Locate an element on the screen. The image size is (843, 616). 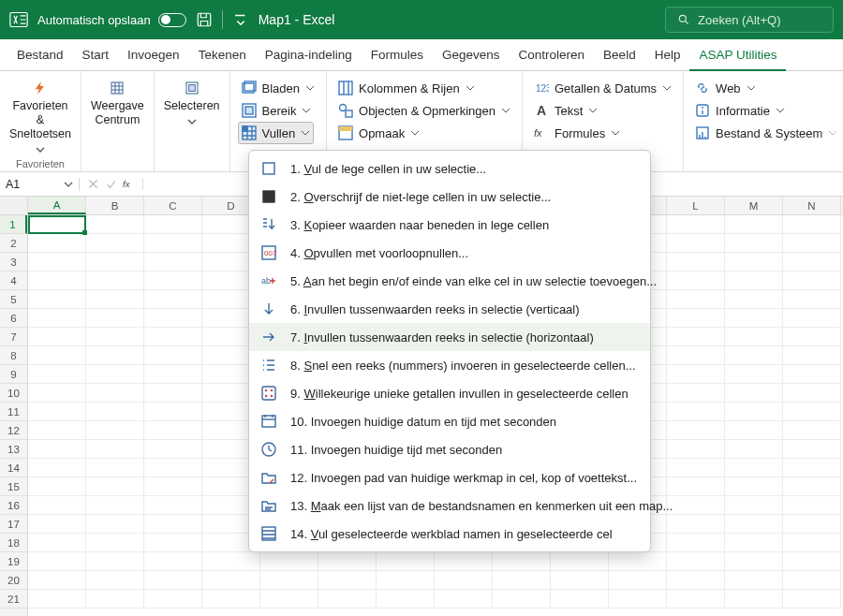
row-header: 15 is located at coordinates (13, 487).